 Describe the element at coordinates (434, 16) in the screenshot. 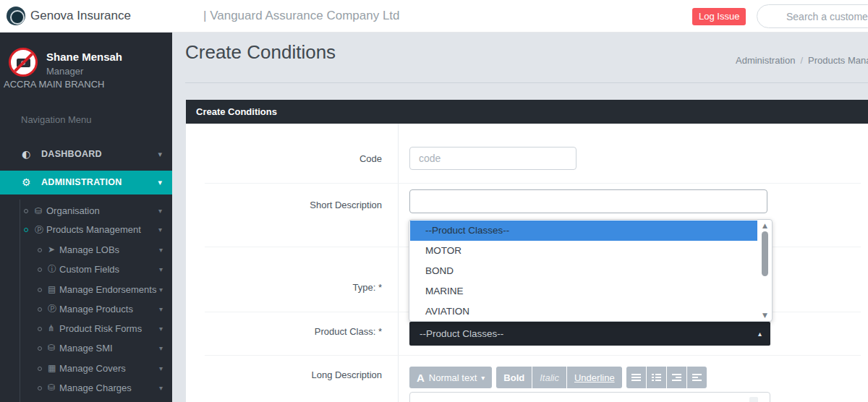

I see `top-bar: Genova Insurance | Vanguard Assurance Co…` at that location.